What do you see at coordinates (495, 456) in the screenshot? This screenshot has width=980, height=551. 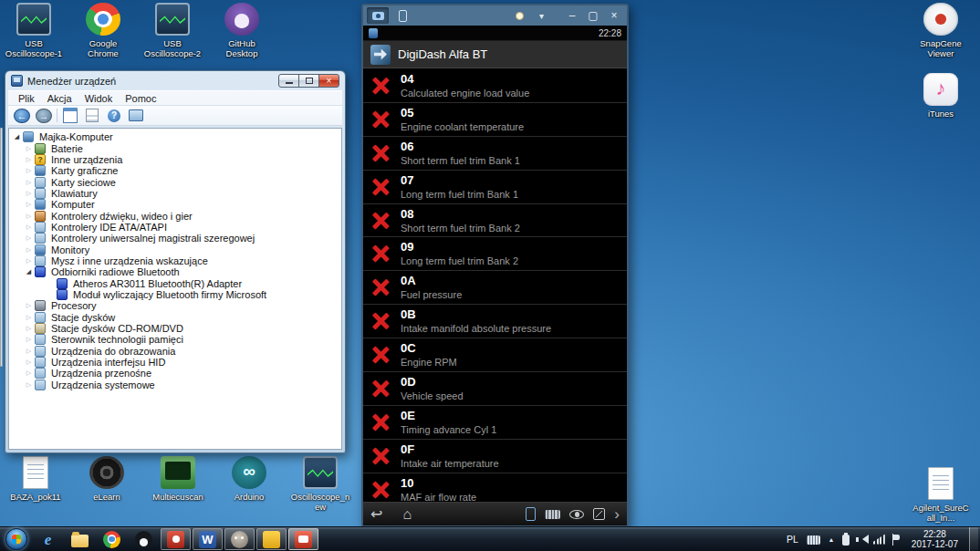 I see `pid-row: 0F Intake air temperature` at bounding box center [495, 456].